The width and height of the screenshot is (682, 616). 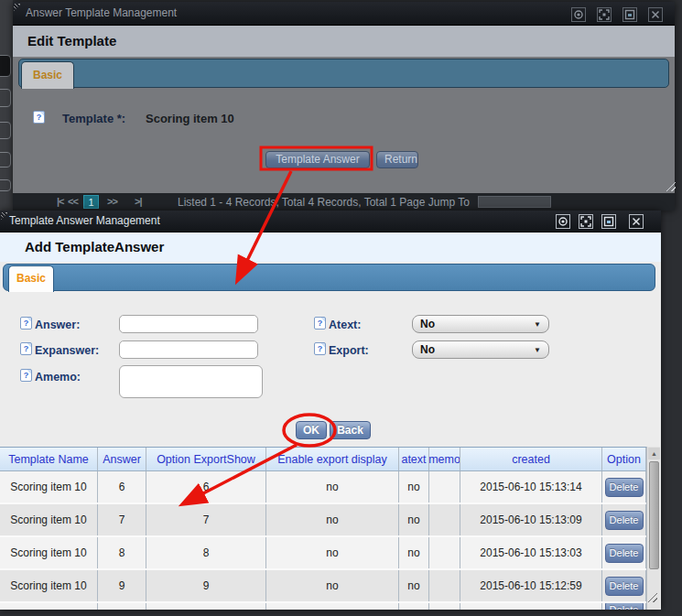 I want to click on dialog1-tabbar: Basic, so click(x=344, y=73).